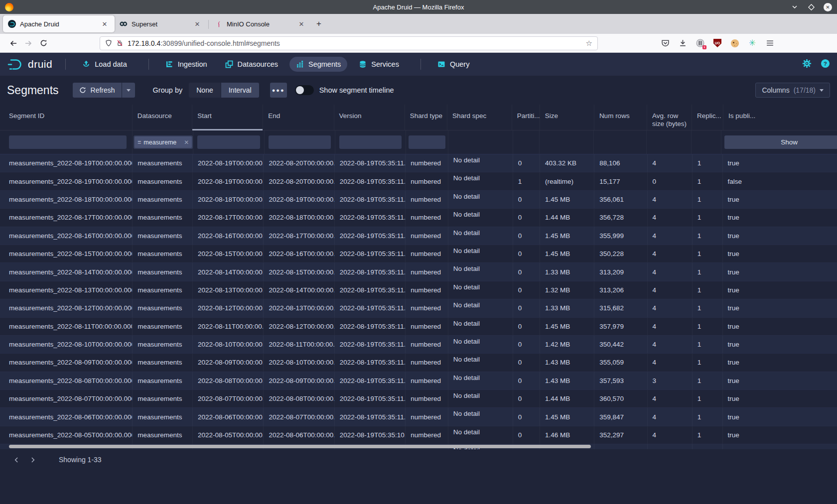  I want to click on table-row: measurements_2022-08-18T00:00:00.000Z...…, so click(418, 200).